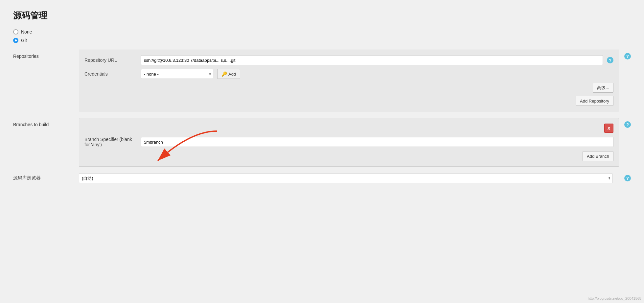  What do you see at coordinates (177, 74) in the screenshot?
I see `credentials-select-wrapper: - none - ⬍` at bounding box center [177, 74].